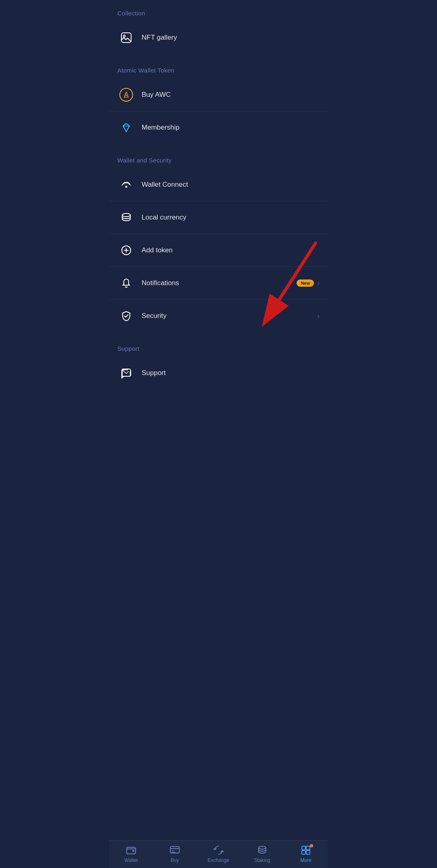 The width and height of the screenshot is (437, 868). I want to click on wallet-connect-label: Wallet Connect, so click(231, 185).